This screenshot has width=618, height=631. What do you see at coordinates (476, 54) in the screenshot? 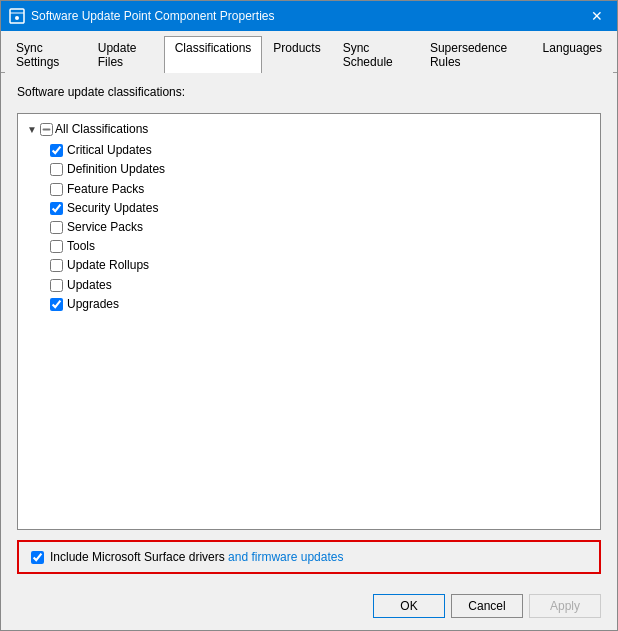
I see `tab-supersedence-rules: Supersedence Rules` at bounding box center [476, 54].